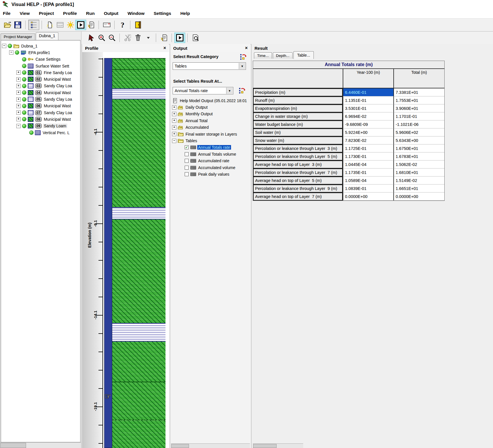 The height and width of the screenshot is (448, 493). I want to click on new-document-button, so click(50, 25).